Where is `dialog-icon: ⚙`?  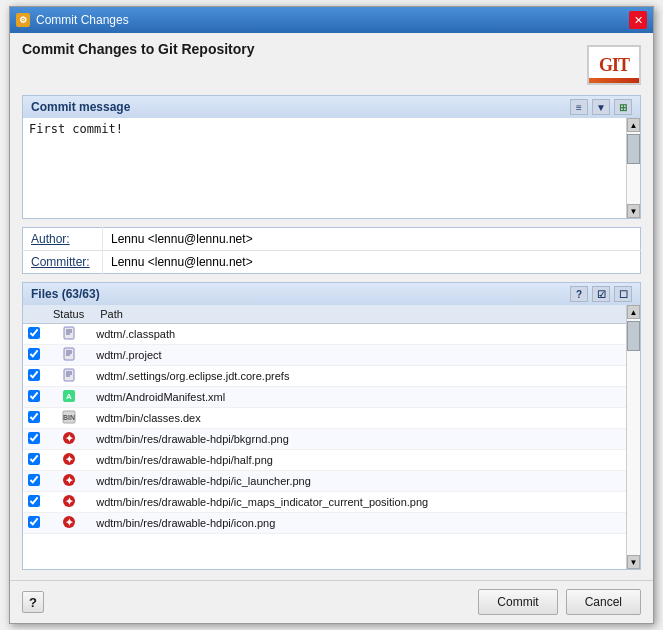
dialog-icon: ⚙ is located at coordinates (23, 20).